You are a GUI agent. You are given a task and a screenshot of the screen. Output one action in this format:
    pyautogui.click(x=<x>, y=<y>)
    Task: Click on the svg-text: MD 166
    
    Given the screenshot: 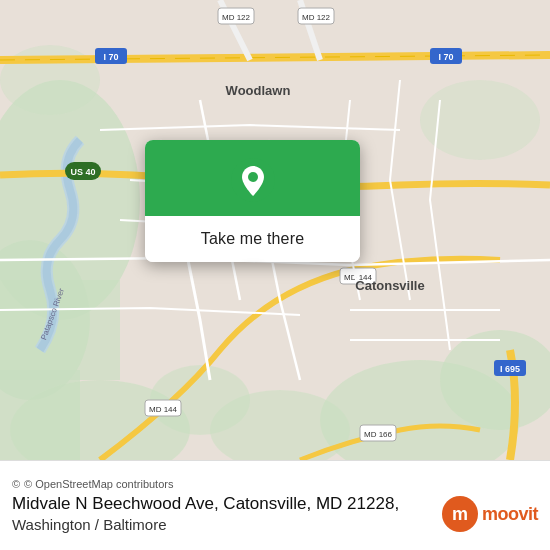 What is the action you would take?
    pyautogui.click(x=378, y=434)
    